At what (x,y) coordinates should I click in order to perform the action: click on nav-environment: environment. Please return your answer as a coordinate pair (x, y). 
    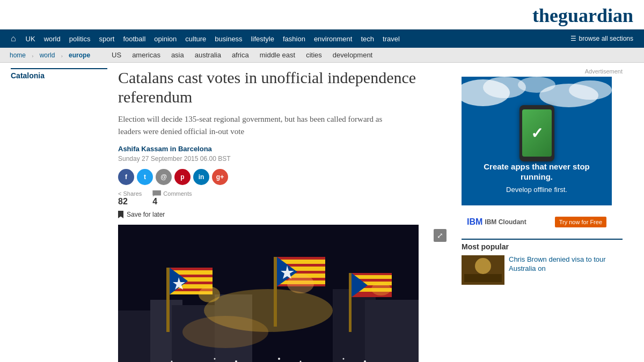
    Looking at the image, I should click on (333, 39).